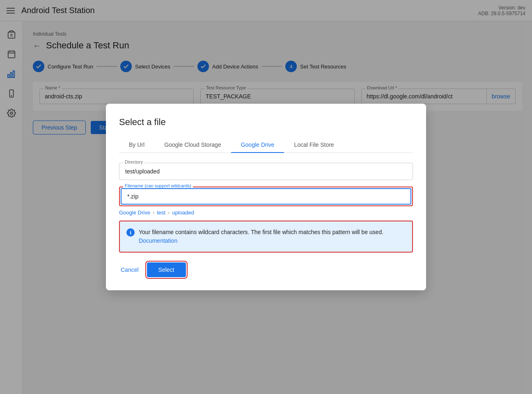 This screenshot has height=394, width=532. Describe the element at coordinates (266, 122) in the screenshot. I see `modal-title: Select a file` at that location.